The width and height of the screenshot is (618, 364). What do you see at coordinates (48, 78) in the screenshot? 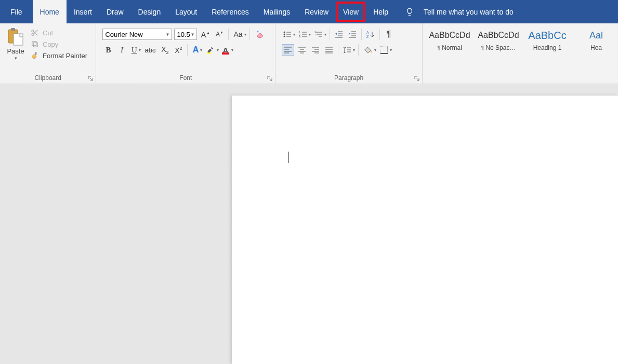
I see `group-label-clipboard: Clipboard` at bounding box center [48, 78].